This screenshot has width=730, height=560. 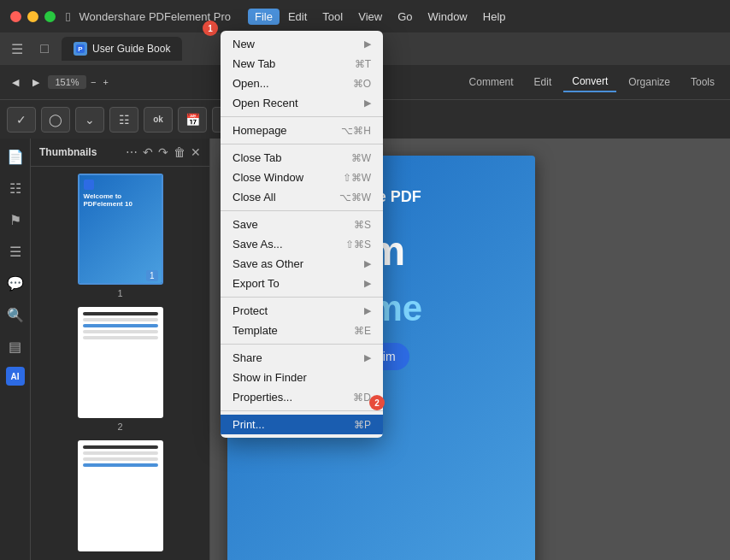 What do you see at coordinates (302, 424) in the screenshot?
I see `menu-print: Print... ⌘P` at bounding box center [302, 424].